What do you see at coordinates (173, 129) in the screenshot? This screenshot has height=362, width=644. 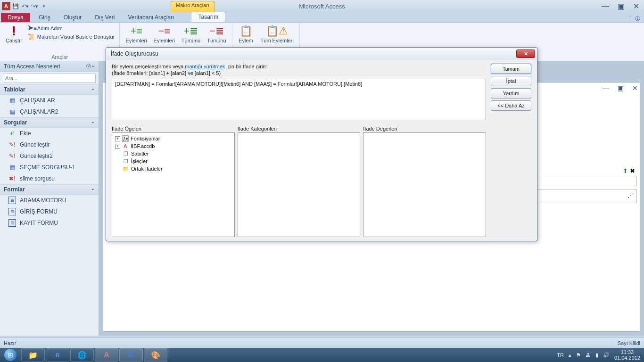 I see `elements-label: İfade Öğeleri` at bounding box center [173, 129].